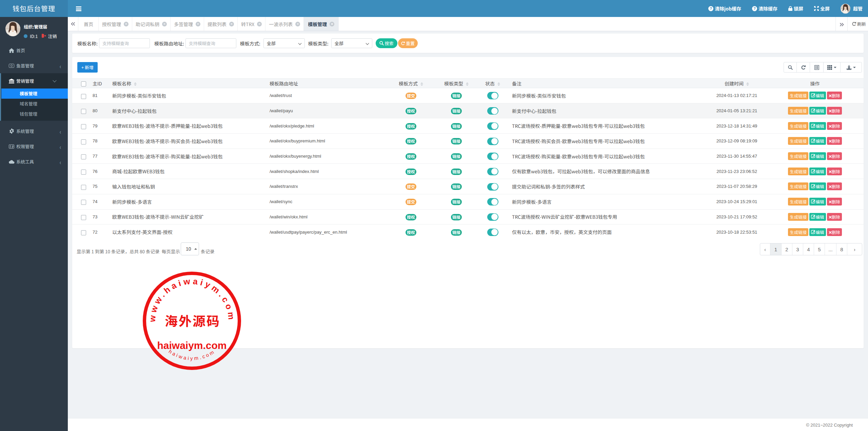 This screenshot has width=868, height=431. Describe the element at coordinates (193, 320) in the screenshot. I see `svg-text: 海外源码` at that location.